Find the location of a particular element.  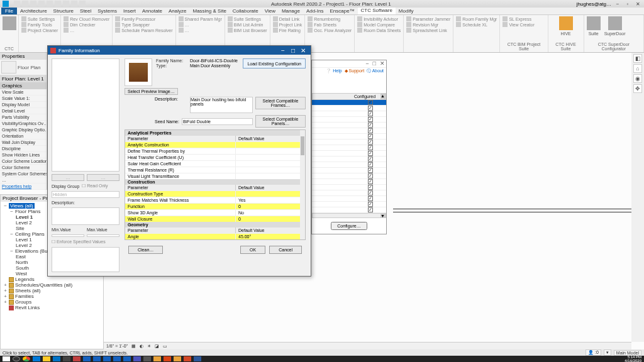

min-input is located at coordinates (68, 236).